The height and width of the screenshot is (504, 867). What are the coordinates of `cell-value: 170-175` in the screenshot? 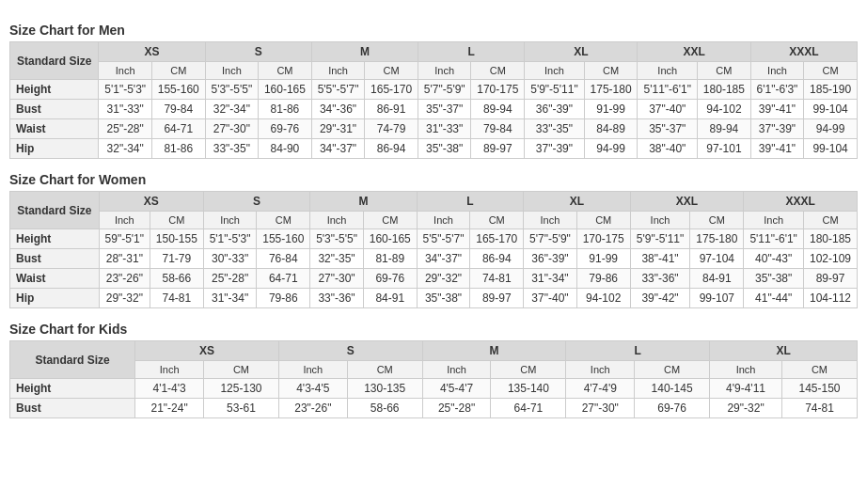 It's located at (498, 90).